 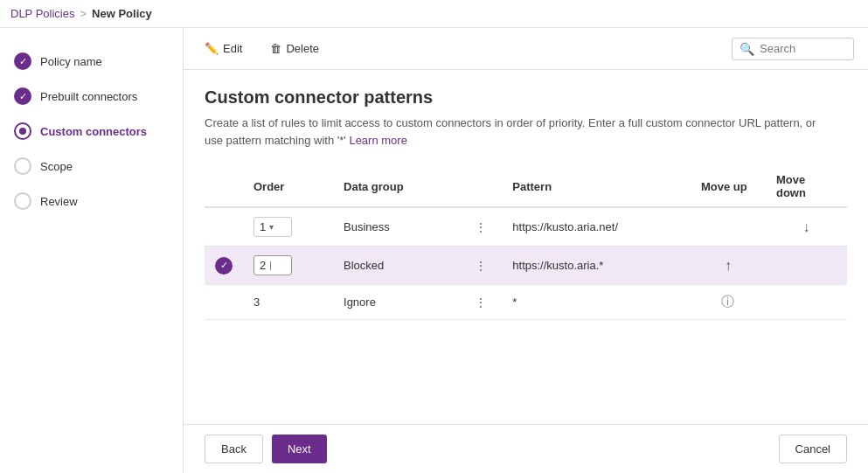 What do you see at coordinates (23, 61) in the screenshot?
I see `step-check-policy-name: ✓` at bounding box center [23, 61].